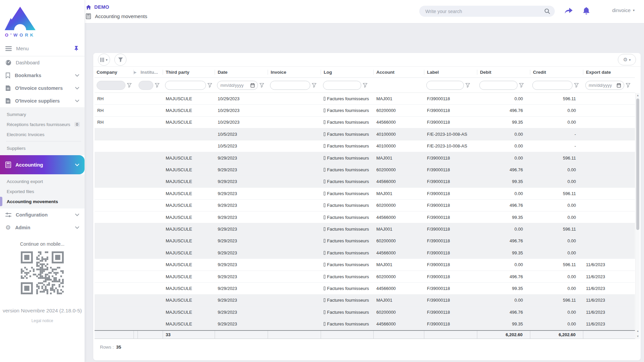 This screenshot has width=644, height=362. What do you see at coordinates (42, 124) in the screenshot?
I see `sidebar-item-receptions: Réceptions factures fournisseurs 0` at bounding box center [42, 124].